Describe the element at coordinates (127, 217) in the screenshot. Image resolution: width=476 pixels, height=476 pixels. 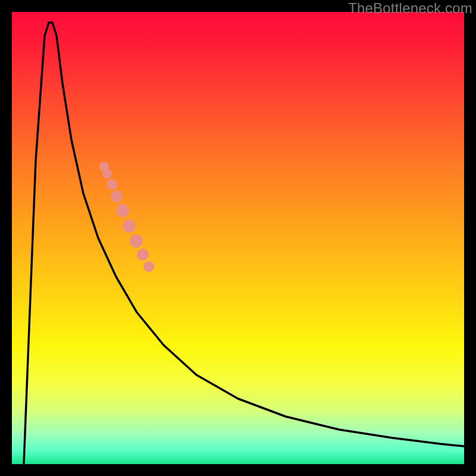
I see `highlight-segment` at that location.